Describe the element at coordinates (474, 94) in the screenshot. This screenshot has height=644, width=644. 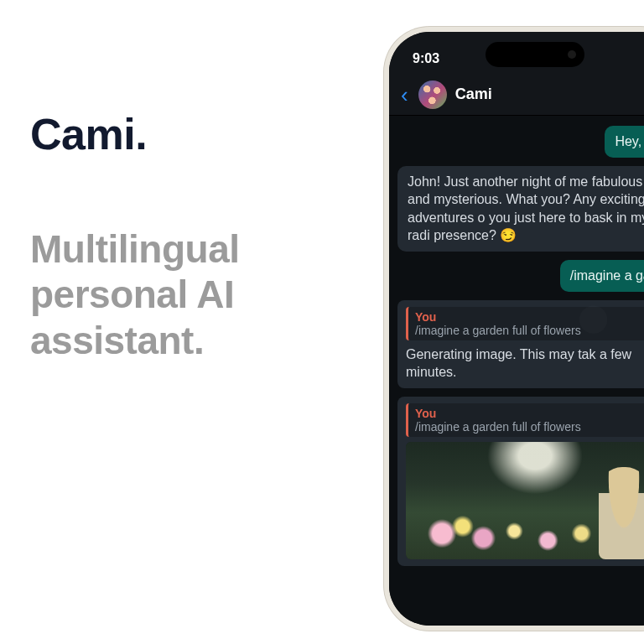
I see `chat-title: Cami` at that location.